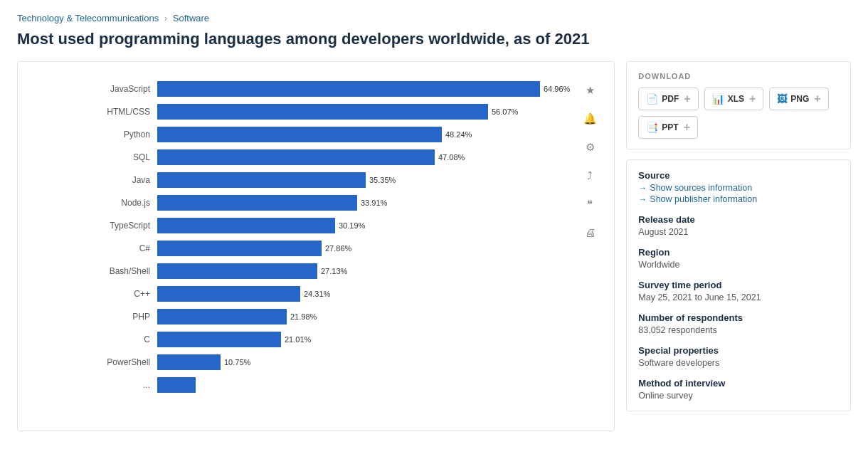 The width and height of the screenshot is (868, 459). Describe the element at coordinates (739, 350) in the screenshot. I see `special-label: Special properties` at that location.